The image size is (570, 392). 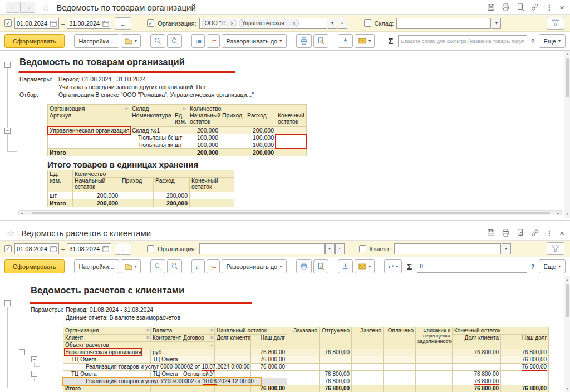 What do you see at coordinates (151, 130) in the screenshot?
I see `cell-warehouse: Склад №1` at bounding box center [151, 130].